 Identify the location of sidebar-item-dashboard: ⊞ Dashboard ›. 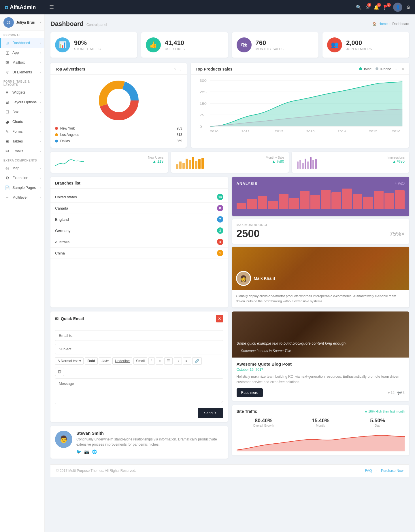
(22, 43).